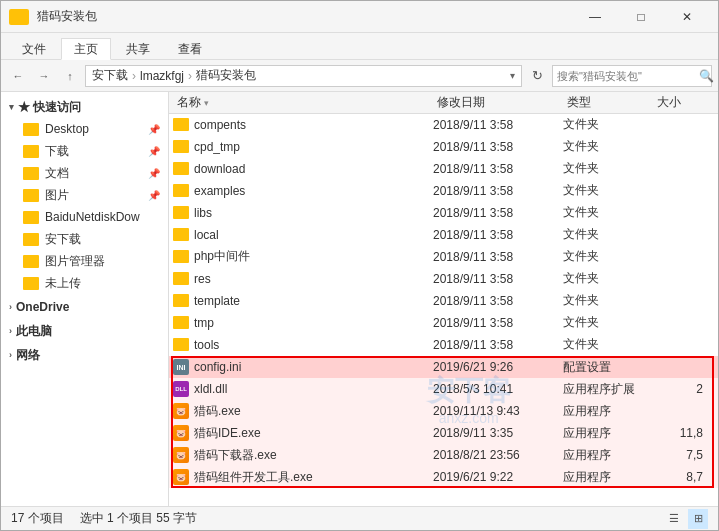 This screenshot has width=719, height=531. What do you see at coordinates (84, 173) in the screenshot?
I see `sidebar-item-docs: 文档 📌` at bounding box center [84, 173].